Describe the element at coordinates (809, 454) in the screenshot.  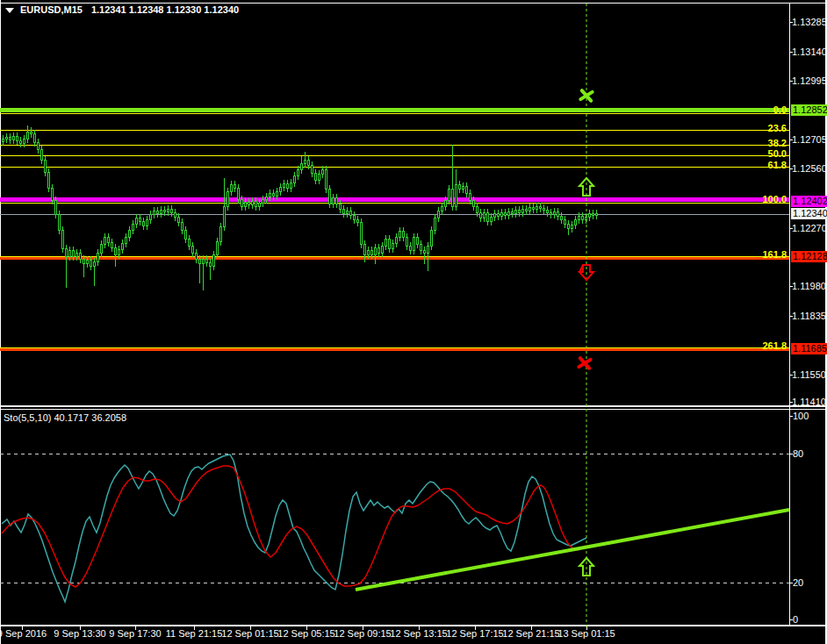
I see `stochastic-axis-label: 80` at that location.